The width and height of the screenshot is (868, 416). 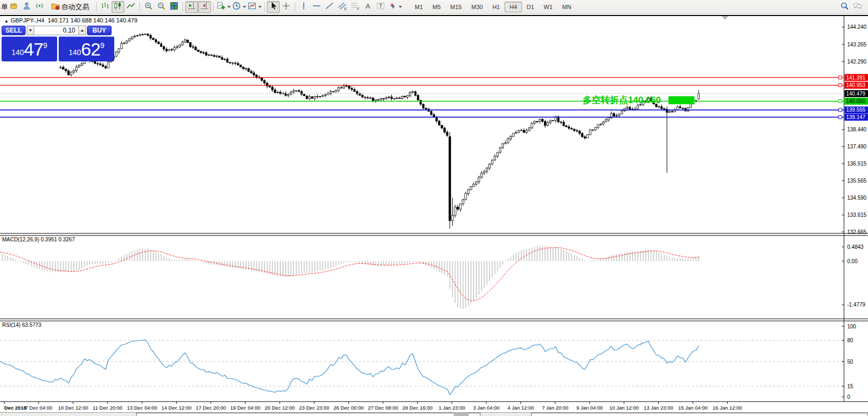 What do you see at coordinates (6, 21) in the screenshot?
I see `collapse-arrow-icon: ▲` at bounding box center [6, 21].